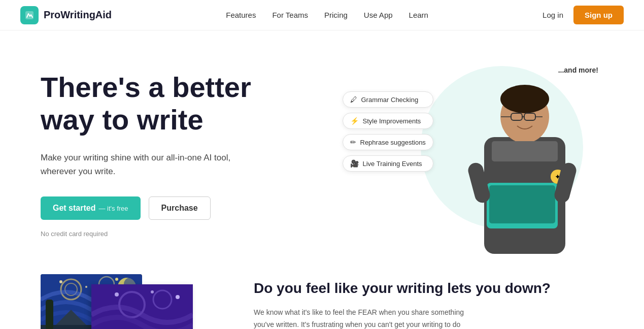 This screenshot has width=644, height=329. What do you see at coordinates (428, 302) in the screenshot?
I see `bottom-right: Do you feel like your writing lets you d…` at bounding box center [428, 302].